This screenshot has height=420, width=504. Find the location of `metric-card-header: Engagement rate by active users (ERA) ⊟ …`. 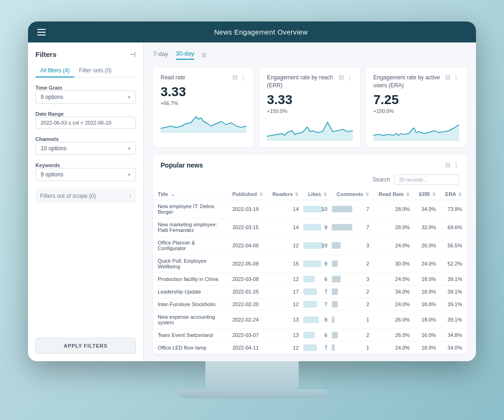

metric-card-header: Engagement rate by active users (ERA) ⊟ … is located at coordinates (416, 82).